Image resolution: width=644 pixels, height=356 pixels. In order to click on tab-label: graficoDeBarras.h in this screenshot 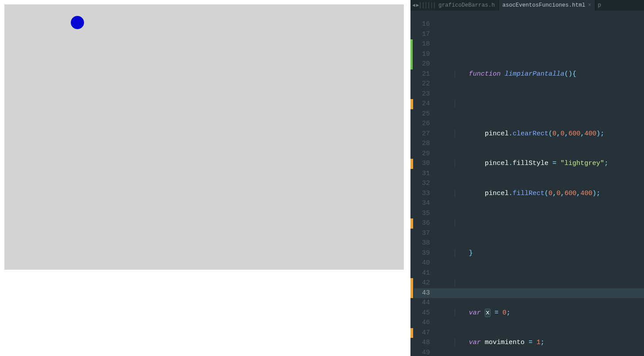, I will do `click(467, 5)`.